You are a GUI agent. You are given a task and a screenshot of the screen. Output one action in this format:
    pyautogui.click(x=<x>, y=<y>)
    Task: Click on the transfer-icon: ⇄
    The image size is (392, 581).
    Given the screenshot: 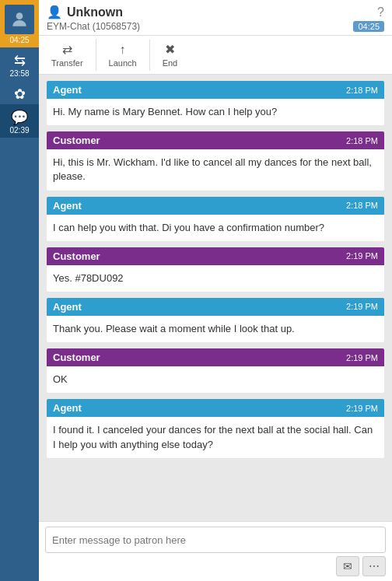 What is the action you would take?
    pyautogui.click(x=67, y=50)
    